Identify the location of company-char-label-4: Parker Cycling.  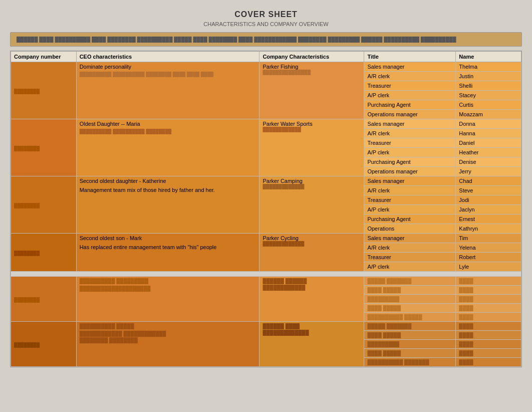
(312, 238).